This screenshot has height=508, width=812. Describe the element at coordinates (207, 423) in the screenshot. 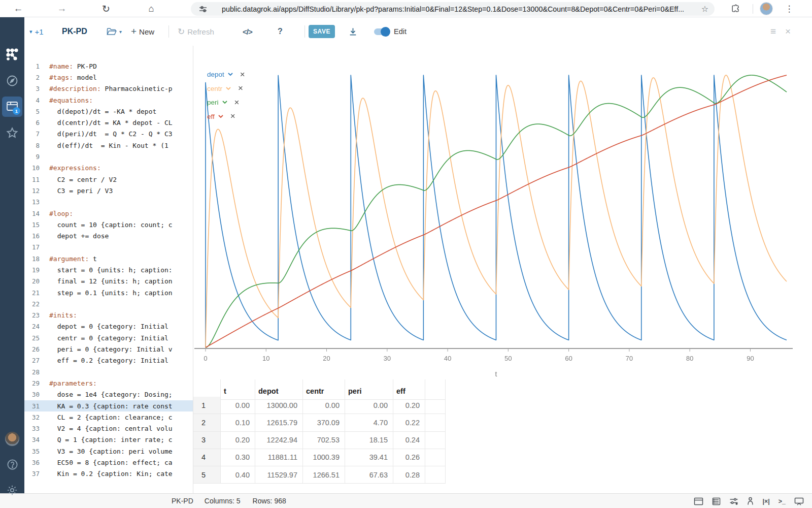

I see `row-number: 2` at that location.